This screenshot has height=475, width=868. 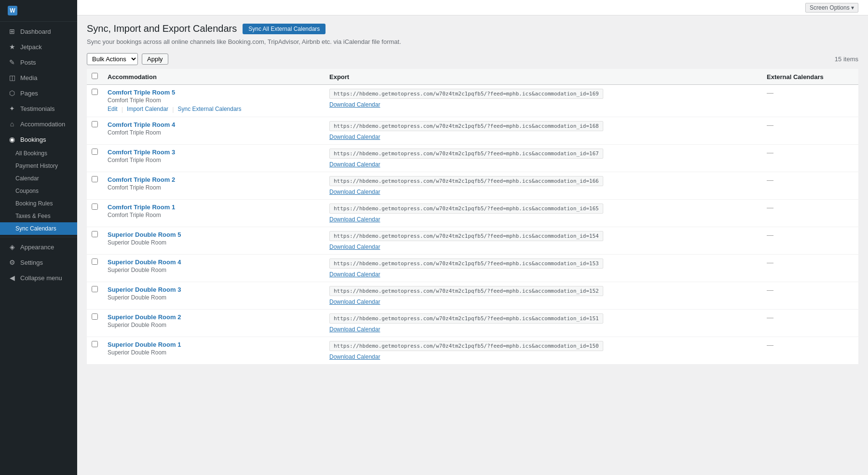 What do you see at coordinates (39, 237) in the screenshot?
I see `sidebar-divider` at bounding box center [39, 237].